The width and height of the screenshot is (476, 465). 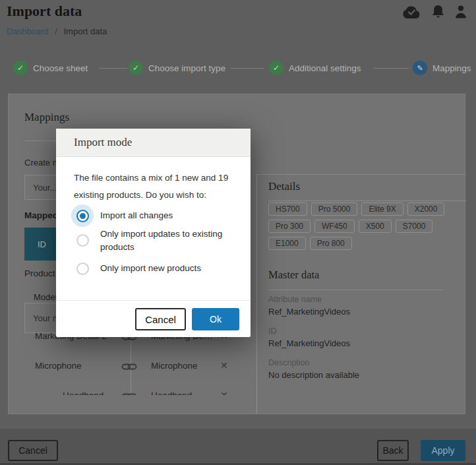 I want to click on user-icon, so click(x=461, y=12).